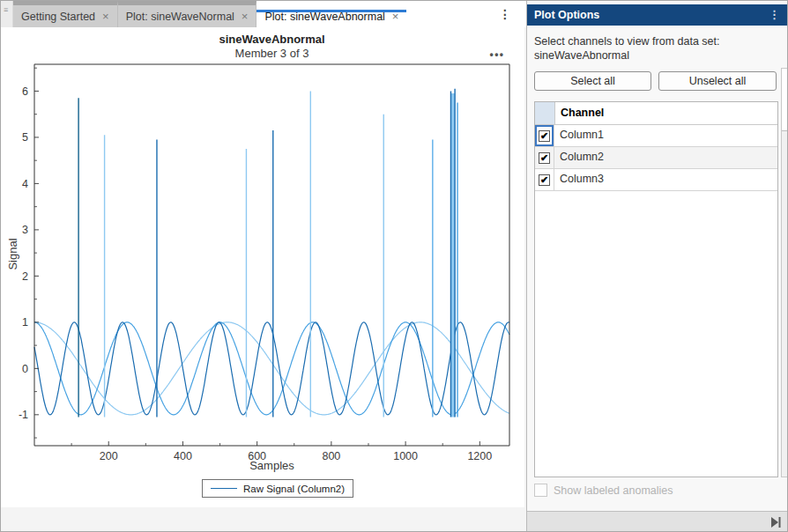 The height and width of the screenshot is (532, 788). I want to click on panel-scrollbar, so click(784, 273).